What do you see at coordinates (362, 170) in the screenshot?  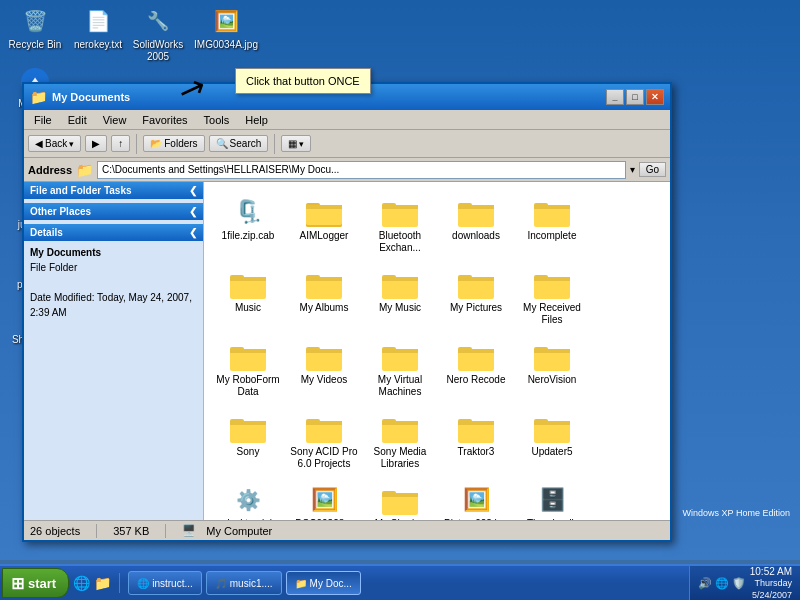 I see `address-input` at bounding box center [362, 170].